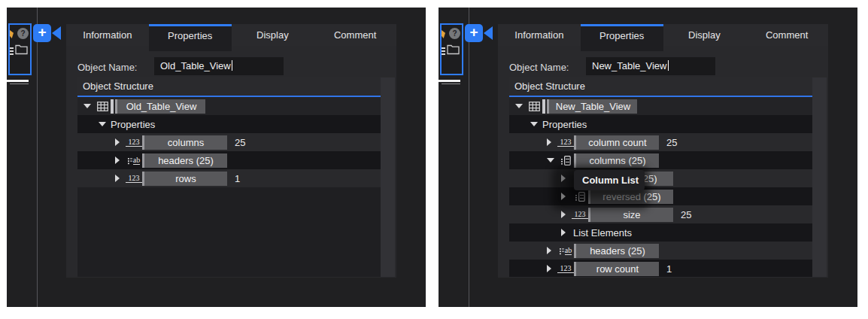 This screenshot has width=868, height=319. What do you see at coordinates (229, 178) in the screenshot?
I see `tree-row: 123 rows 1` at bounding box center [229, 178].